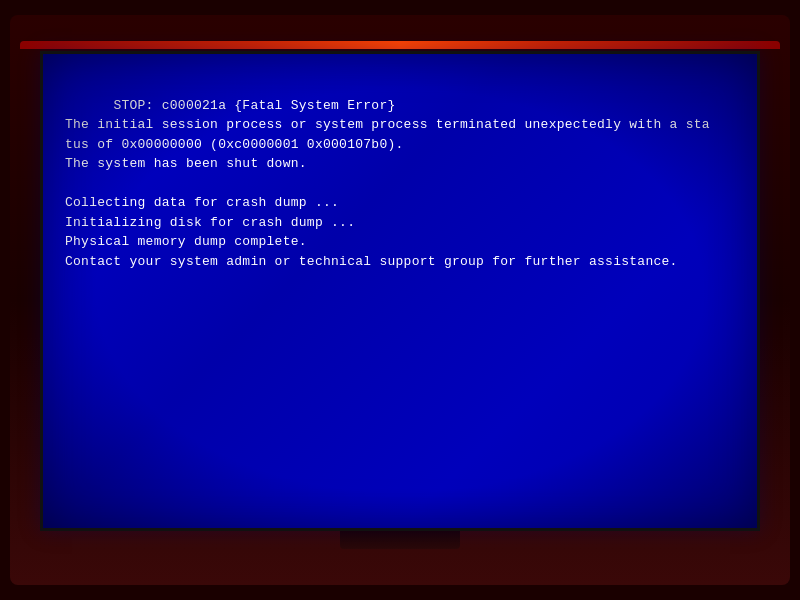 Image resolution: width=800 pixels, height=600 pixels. Describe the element at coordinates (186, 164) in the screenshot. I see `bsod-line-shutdown: The system has been shut down.` at that location.